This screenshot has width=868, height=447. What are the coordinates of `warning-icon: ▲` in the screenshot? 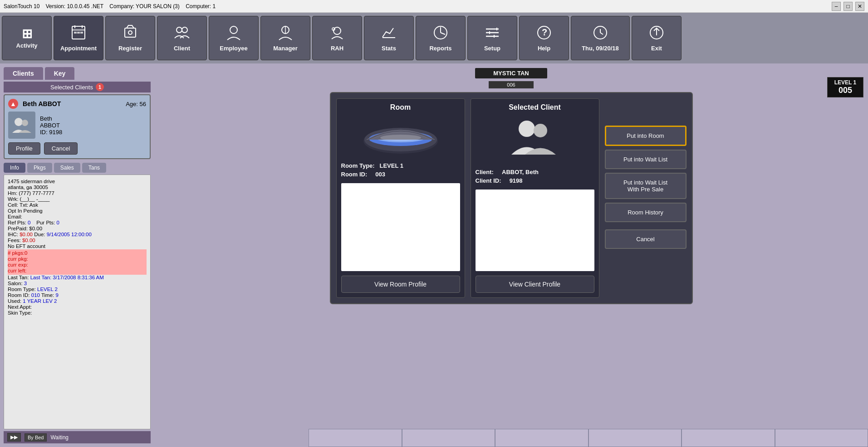 It's located at (13, 104).